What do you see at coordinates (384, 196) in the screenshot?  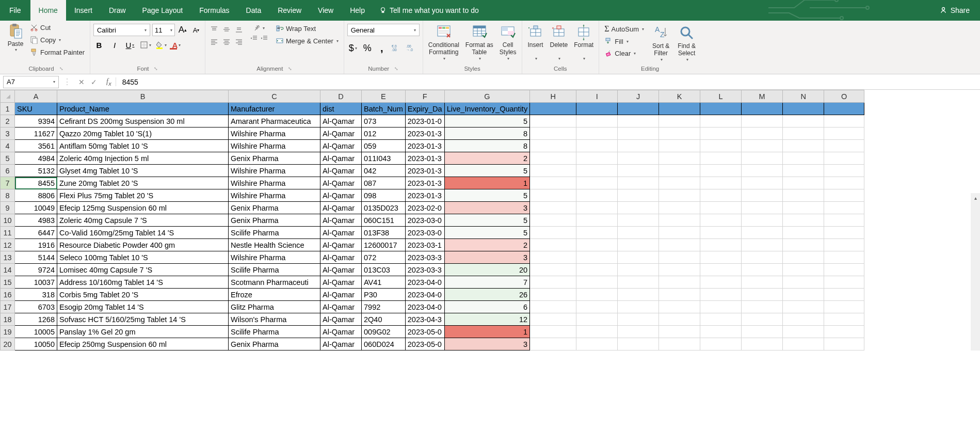 I see `cell: 098` at bounding box center [384, 196].